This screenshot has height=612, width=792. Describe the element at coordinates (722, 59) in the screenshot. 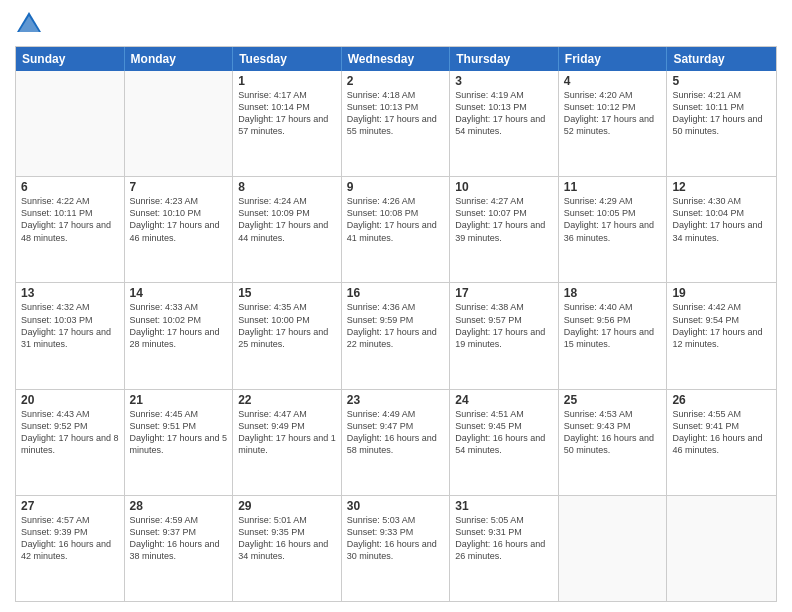

I see `weekday-header-saturday: Saturday` at that location.